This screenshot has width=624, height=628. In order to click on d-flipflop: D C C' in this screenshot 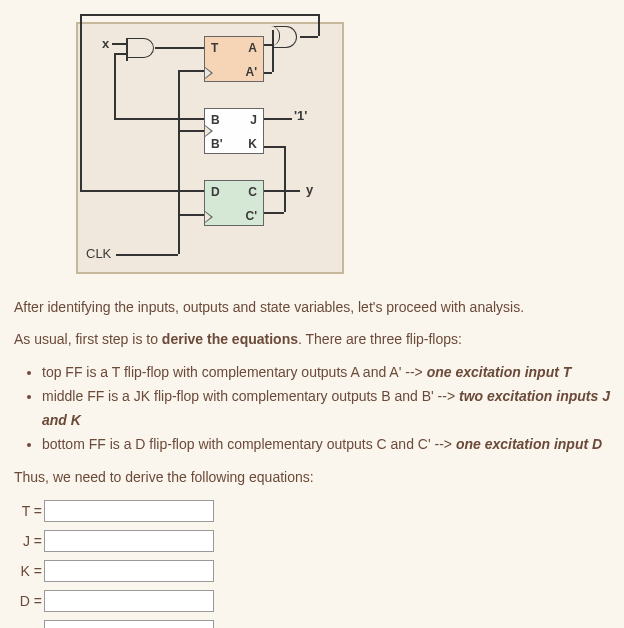, I will do `click(234, 203)`.